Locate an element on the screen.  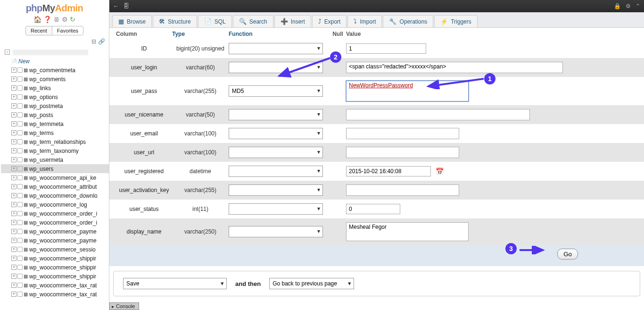
tree-table-wp_woocommerce_downlo: +▦wp_woocommerce_downlo is located at coordinates (55, 195).